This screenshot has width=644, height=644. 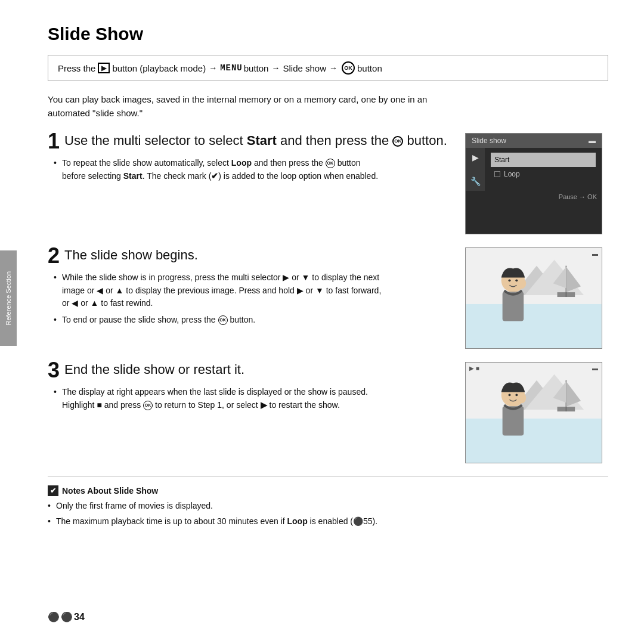 What do you see at coordinates (370, 68) in the screenshot?
I see `nav-text3: button` at bounding box center [370, 68].